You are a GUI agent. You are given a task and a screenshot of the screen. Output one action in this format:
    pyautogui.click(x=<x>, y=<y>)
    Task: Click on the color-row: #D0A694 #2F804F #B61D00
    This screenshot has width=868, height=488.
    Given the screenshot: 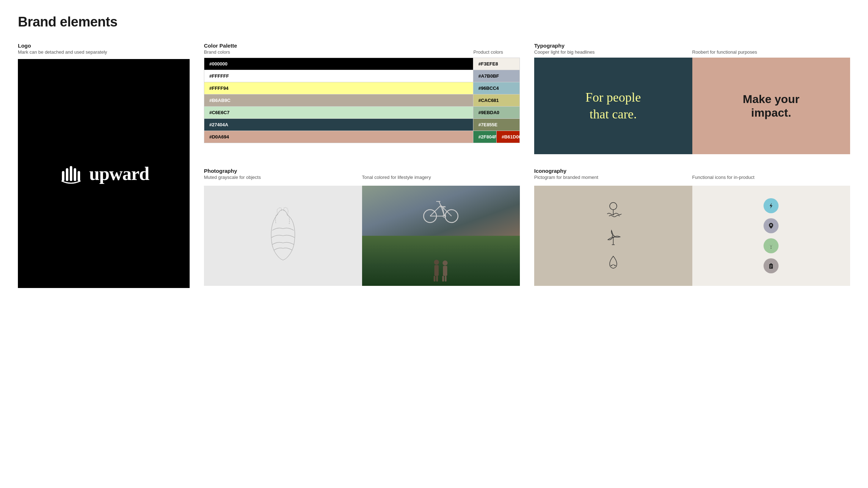 What is the action you would take?
    pyautogui.click(x=362, y=137)
    